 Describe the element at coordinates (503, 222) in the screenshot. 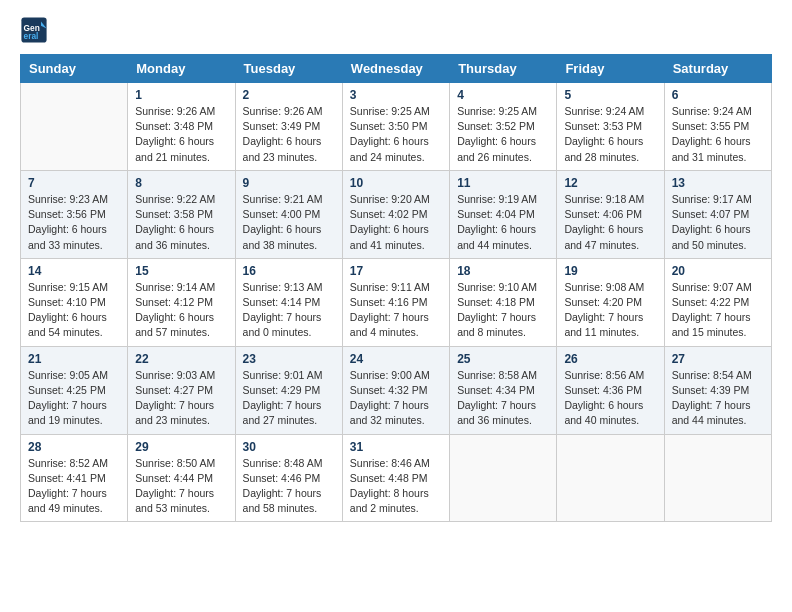

I see `day-info: Sunrise: 9:19 AMSunset: 4:04 PMDaylight:…` at that location.